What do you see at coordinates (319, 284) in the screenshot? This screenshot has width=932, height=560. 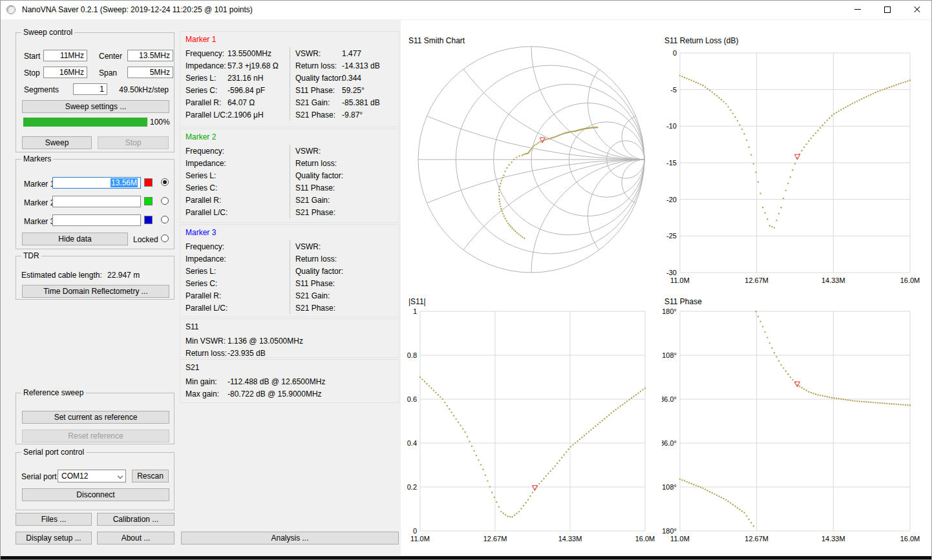 I see `field-label: S11 Phase:` at bounding box center [319, 284].